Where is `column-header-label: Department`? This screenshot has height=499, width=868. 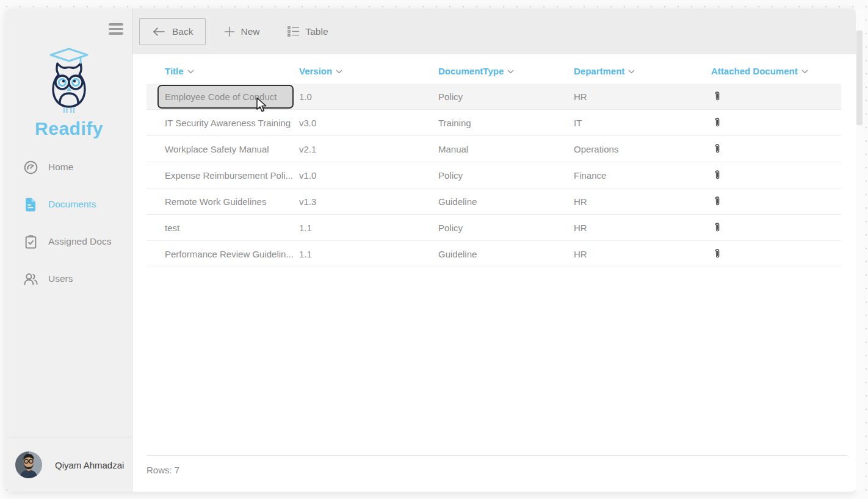 column-header-label: Department is located at coordinates (599, 71).